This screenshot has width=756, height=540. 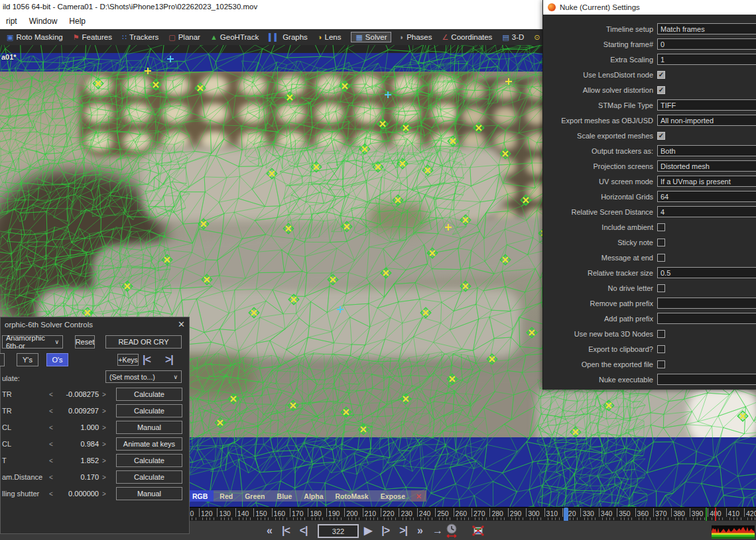 I want to click on toolbar-item-phases: ◗Phases, so click(x=415, y=37).